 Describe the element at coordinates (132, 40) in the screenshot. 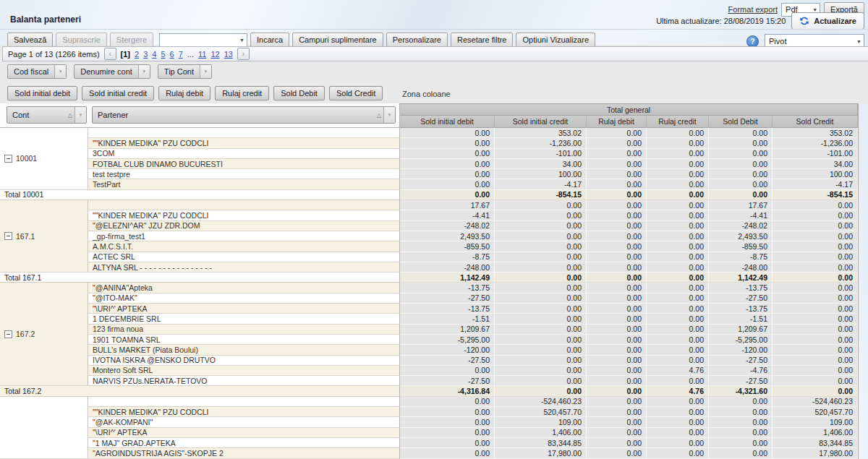

I see `delete-button: Stergere` at that location.